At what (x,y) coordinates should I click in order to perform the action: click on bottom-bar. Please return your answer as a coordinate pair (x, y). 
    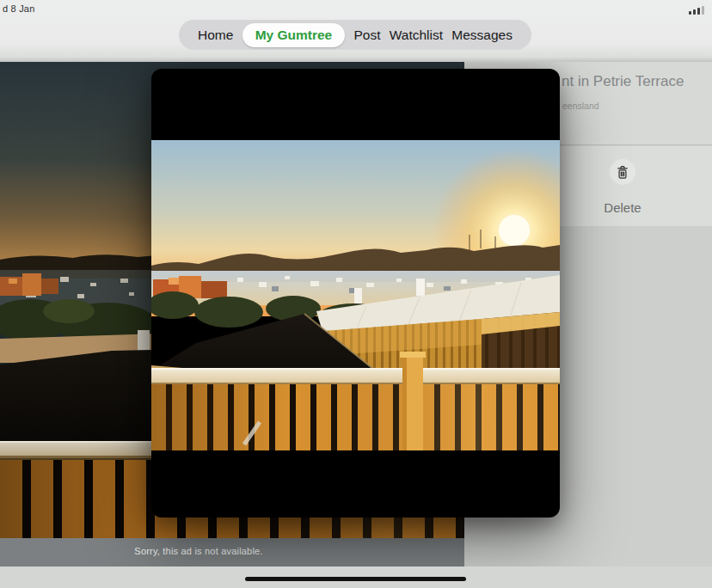
    Looking at the image, I should click on (356, 578).